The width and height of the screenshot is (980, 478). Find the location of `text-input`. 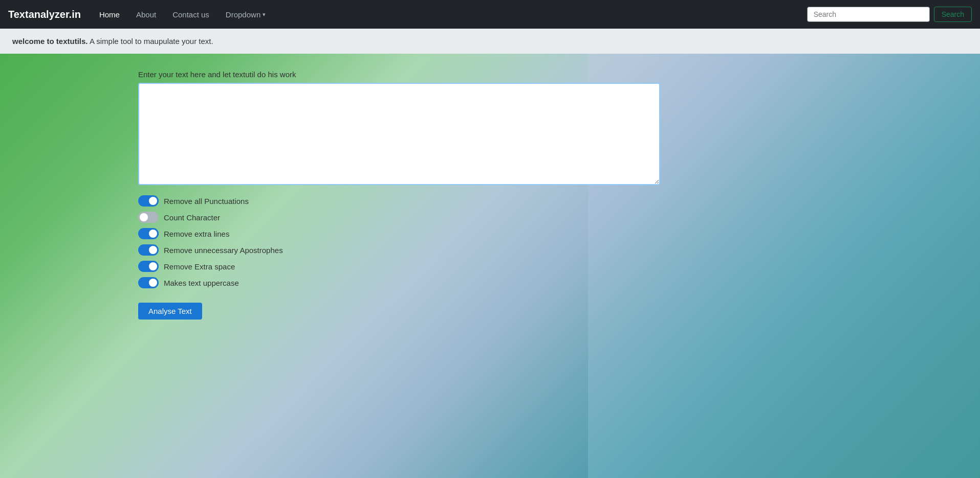

text-input is located at coordinates (399, 134).